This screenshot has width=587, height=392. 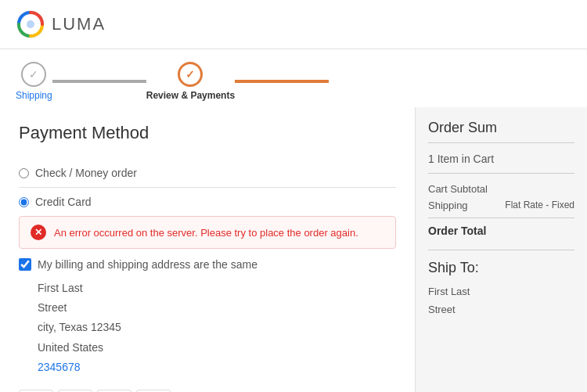 I want to click on billing-same-checkbox, so click(x=25, y=264).